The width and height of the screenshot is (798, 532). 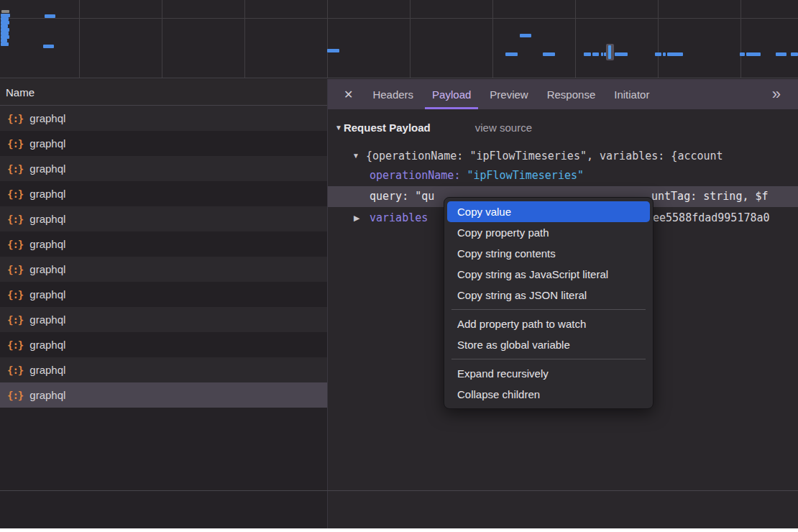 What do you see at coordinates (563, 94) in the screenshot?
I see `detail-tab-bar: ✕ HeadersPayloadPreviewResponseInitiator…` at bounding box center [563, 94].